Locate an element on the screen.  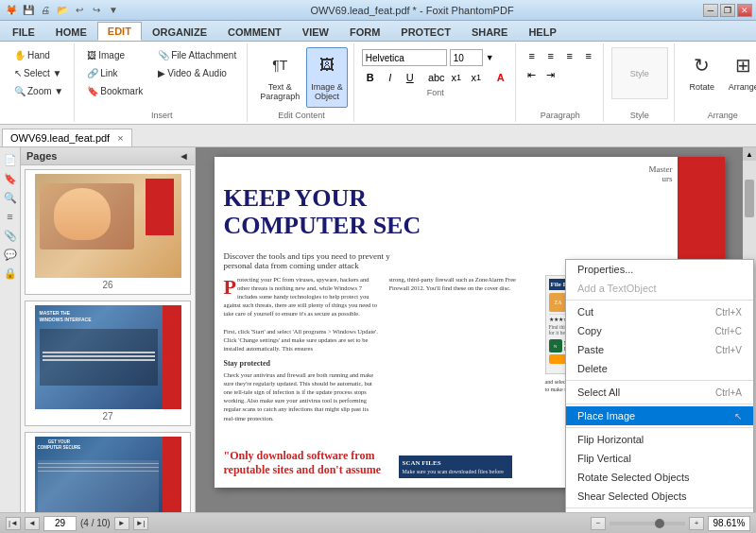
tab-comment: COMMENT is located at coordinates (255, 32).